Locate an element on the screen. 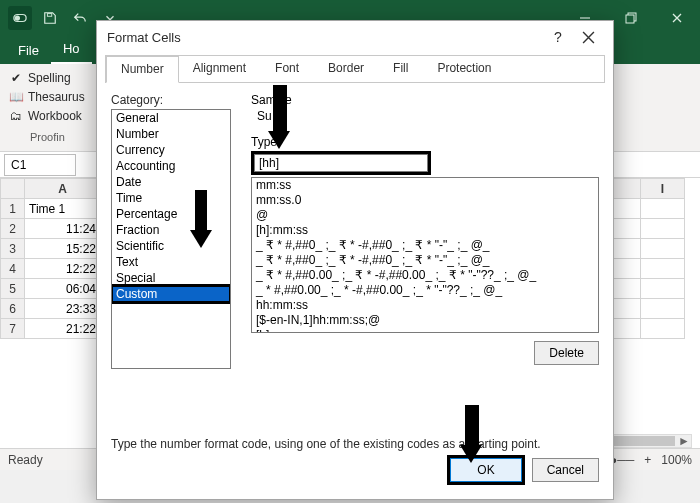 The image size is (700, 503). dlg-tab-border: Border is located at coordinates (346, 69).